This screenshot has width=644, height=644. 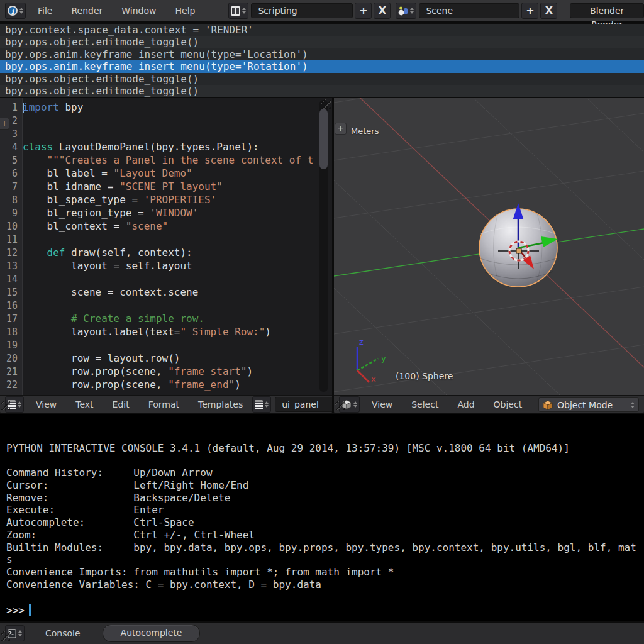 What do you see at coordinates (11, 267) in the screenshot?
I see `line-number: 13` at bounding box center [11, 267].